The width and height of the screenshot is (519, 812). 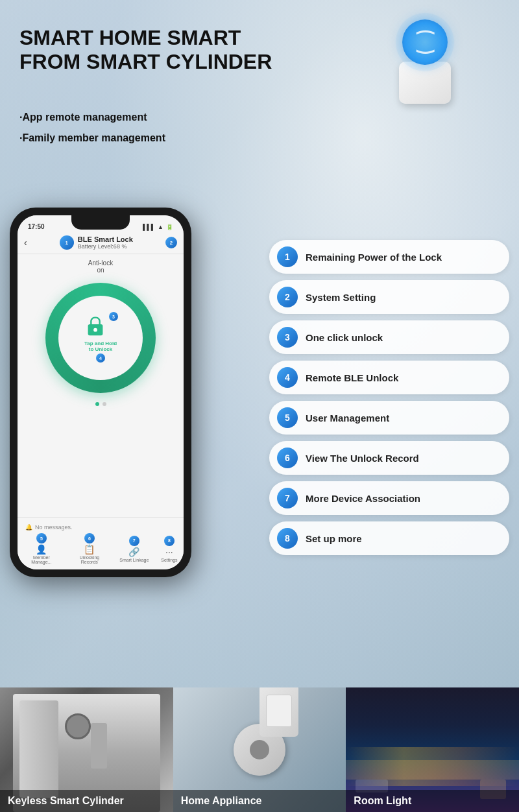 What do you see at coordinates (287, 337) in the screenshot?
I see `feature-num-3: 3` at bounding box center [287, 337].